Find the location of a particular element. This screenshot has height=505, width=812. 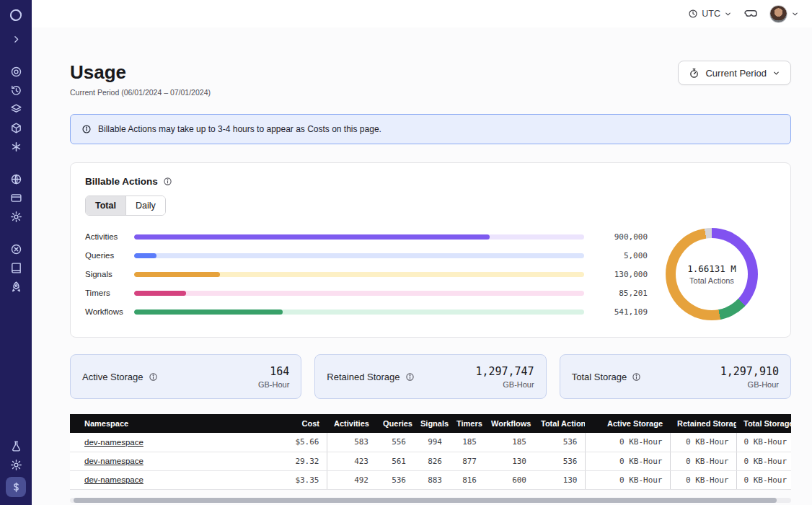

sidebar-item-usage is located at coordinates (16, 487).